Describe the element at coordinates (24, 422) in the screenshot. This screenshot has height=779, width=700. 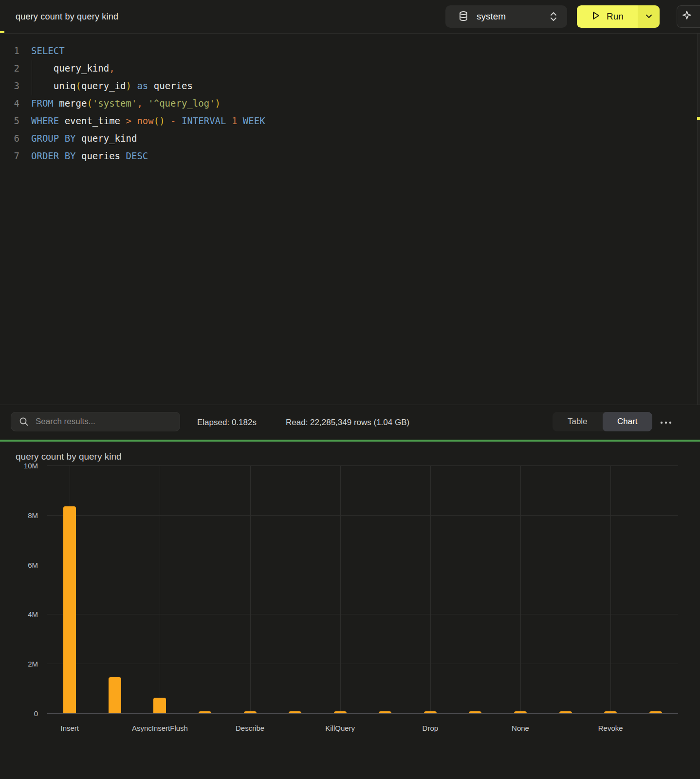
I see `search-icon` at that location.